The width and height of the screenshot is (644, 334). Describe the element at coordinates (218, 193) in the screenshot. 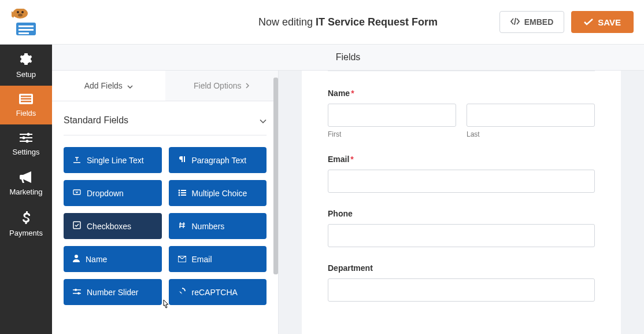

I see `field-multiple-choice: Multiple Choice` at that location.